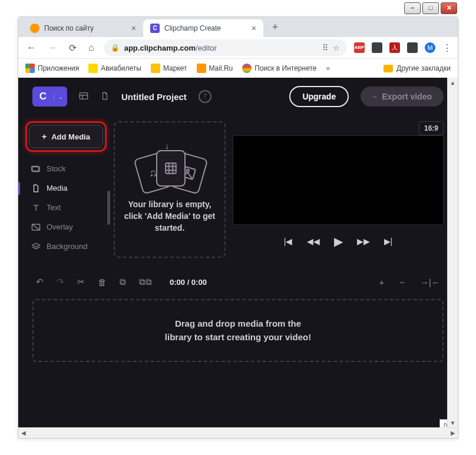 This screenshot has height=455, width=476. What do you see at coordinates (319, 97) in the screenshot?
I see `upgrade-button: Upgrade` at bounding box center [319, 97].